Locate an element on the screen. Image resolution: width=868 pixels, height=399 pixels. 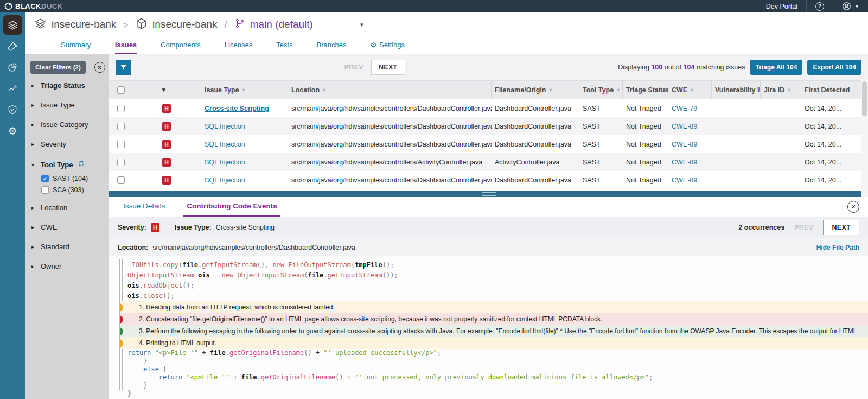
scrollbar-thumb is located at coordinates (865, 99).